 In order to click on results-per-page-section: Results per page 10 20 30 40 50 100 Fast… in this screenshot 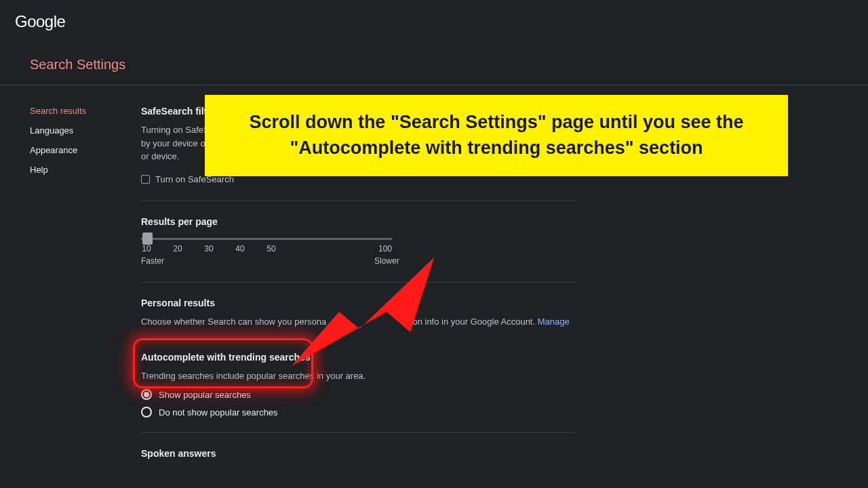, I will do `click(385, 241)`.